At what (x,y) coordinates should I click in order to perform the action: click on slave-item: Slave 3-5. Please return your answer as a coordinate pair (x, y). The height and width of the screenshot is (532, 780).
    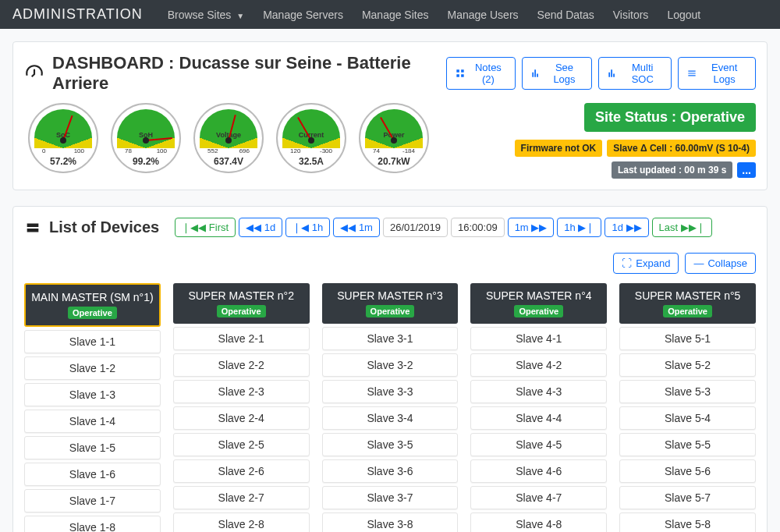
    Looking at the image, I should click on (390, 445).